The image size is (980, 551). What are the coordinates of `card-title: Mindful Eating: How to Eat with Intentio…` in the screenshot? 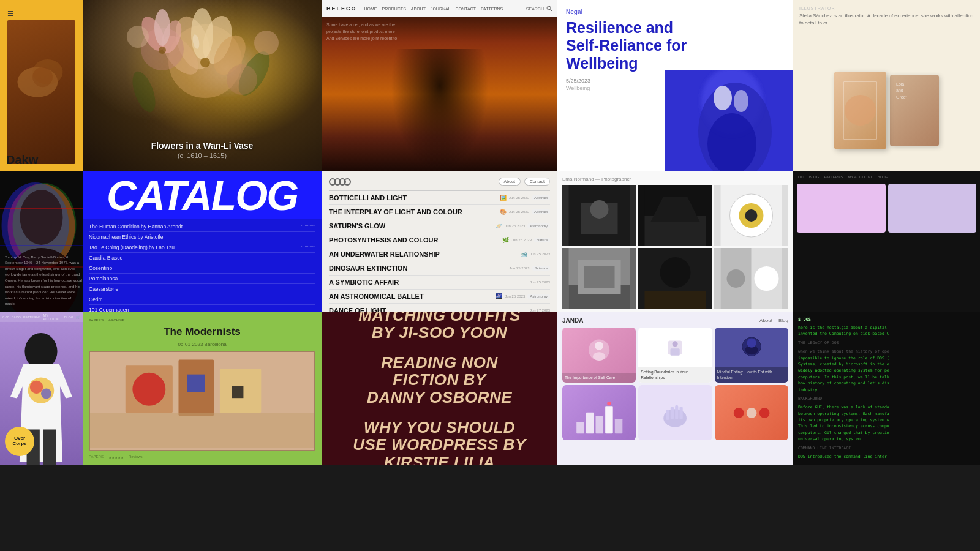 It's located at (752, 375).